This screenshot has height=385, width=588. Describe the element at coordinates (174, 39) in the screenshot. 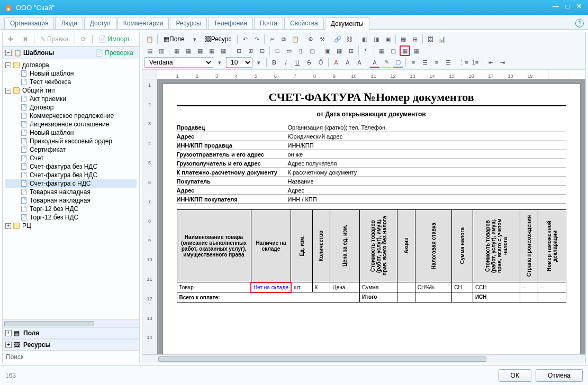

I see `field-button: ▦ Поле` at that location.